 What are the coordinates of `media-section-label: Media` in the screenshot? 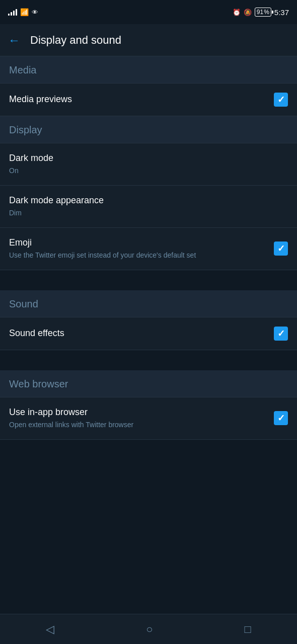 It's located at (23, 70).